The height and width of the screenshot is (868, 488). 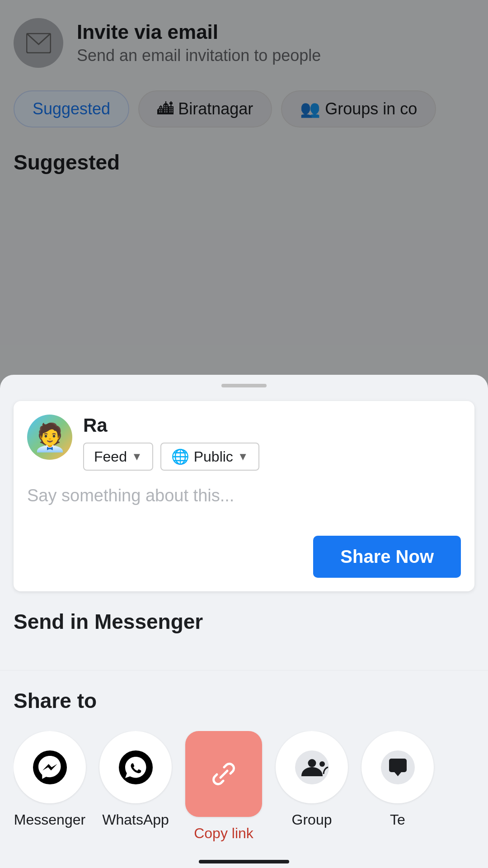 I want to click on composer-user-info: Ra Feed ▼ 🌐 Public ▼, so click(x=171, y=443).